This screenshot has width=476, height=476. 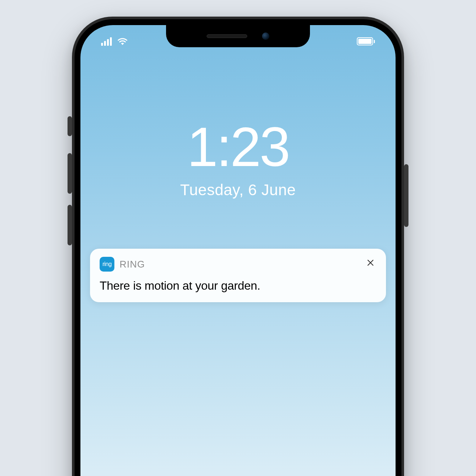 I want to click on notification-message: There is motion at your garden., so click(x=238, y=286).